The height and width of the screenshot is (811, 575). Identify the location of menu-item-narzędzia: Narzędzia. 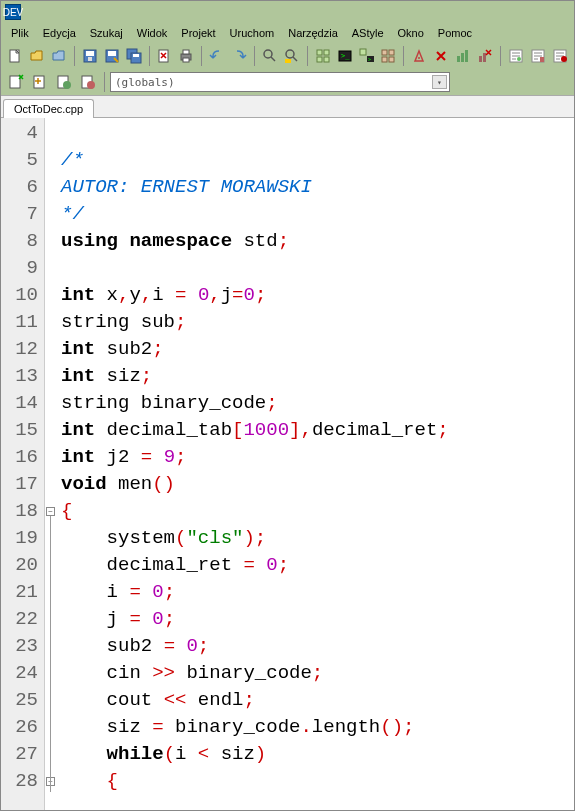
(313, 33).